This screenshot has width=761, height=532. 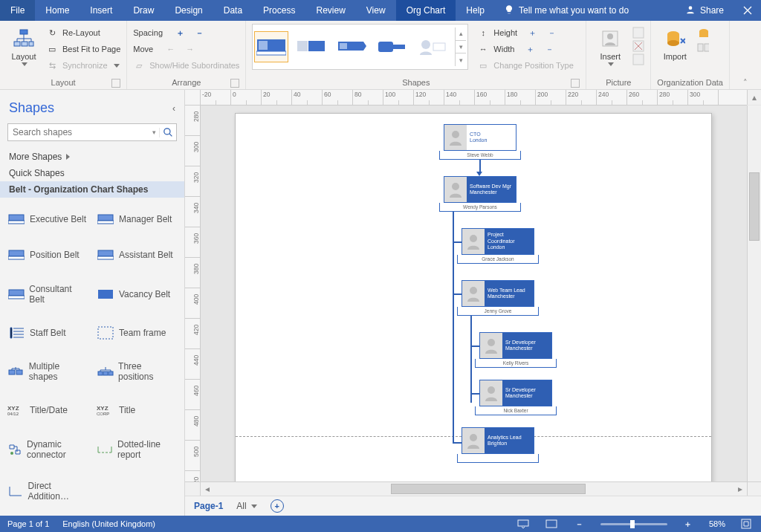 I want to click on vertical-scrollbar, so click(x=754, y=293).